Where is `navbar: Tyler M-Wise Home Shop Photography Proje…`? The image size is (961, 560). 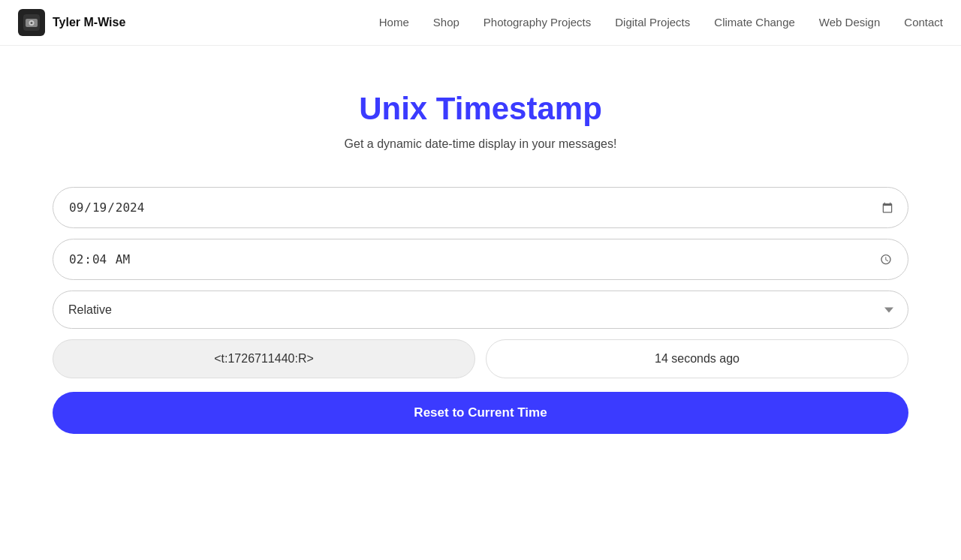
navbar: Tyler M-Wise Home Shop Photography Proje… is located at coordinates (480, 23).